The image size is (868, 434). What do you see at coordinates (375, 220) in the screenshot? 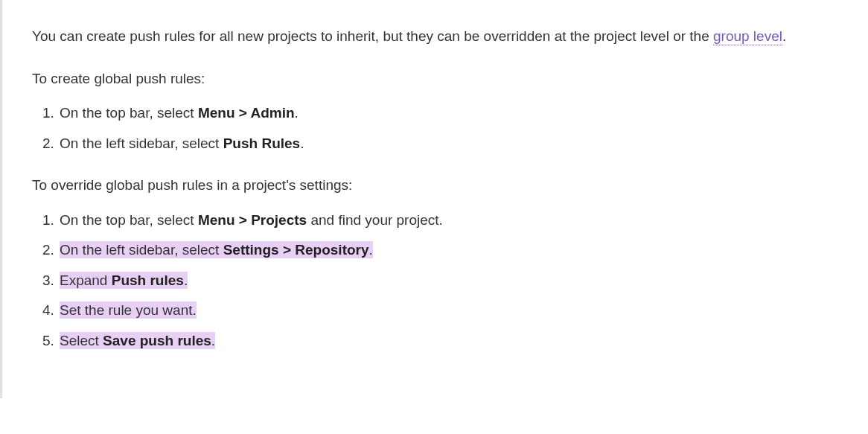
I see `item-middle: and find your project.` at bounding box center [375, 220].